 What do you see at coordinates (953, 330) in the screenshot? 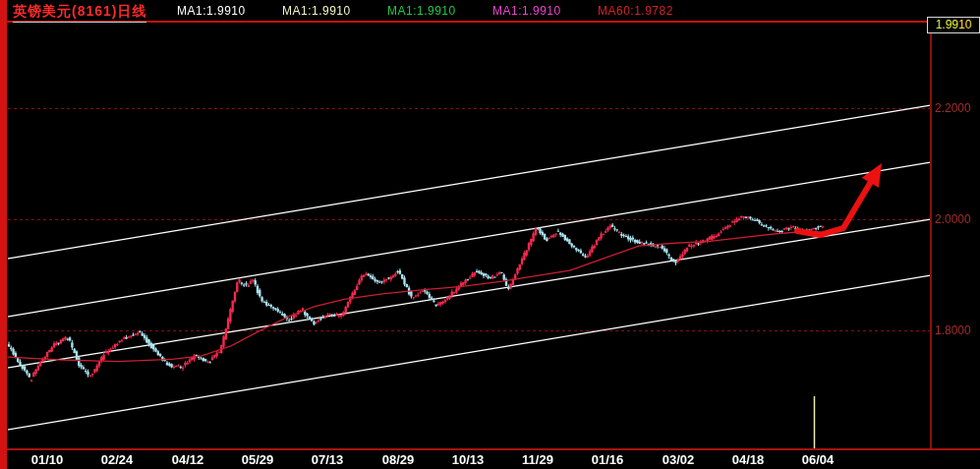
I see `price-axis-label: 1.8000` at bounding box center [953, 330].